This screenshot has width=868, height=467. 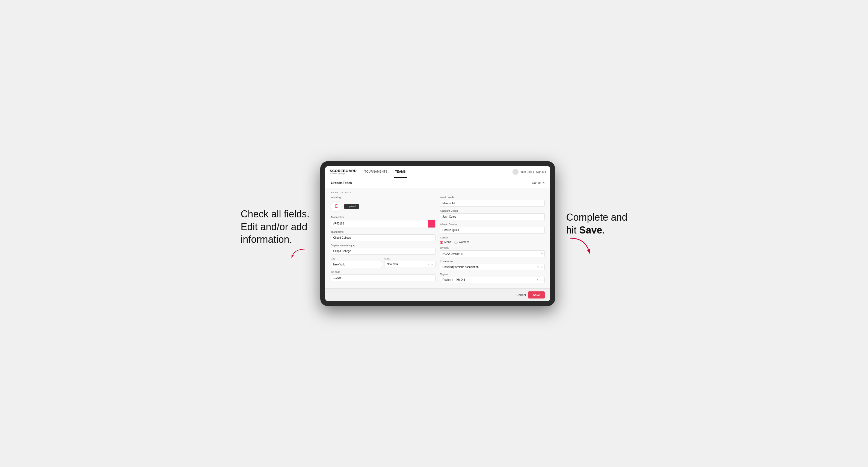 I want to click on brand-title: SCOREBOARD, so click(x=343, y=171).